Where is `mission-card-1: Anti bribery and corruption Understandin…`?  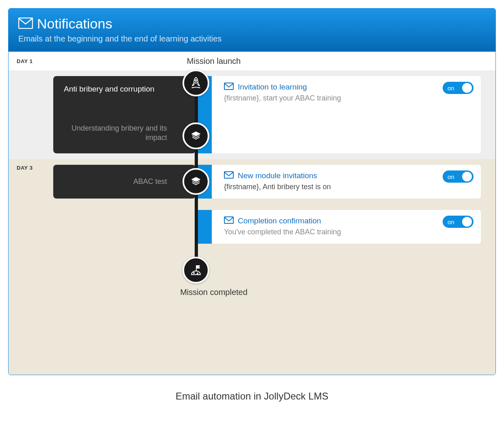
mission-card-1: Anti bribery and corruption Understandin… is located at coordinates (124, 115).